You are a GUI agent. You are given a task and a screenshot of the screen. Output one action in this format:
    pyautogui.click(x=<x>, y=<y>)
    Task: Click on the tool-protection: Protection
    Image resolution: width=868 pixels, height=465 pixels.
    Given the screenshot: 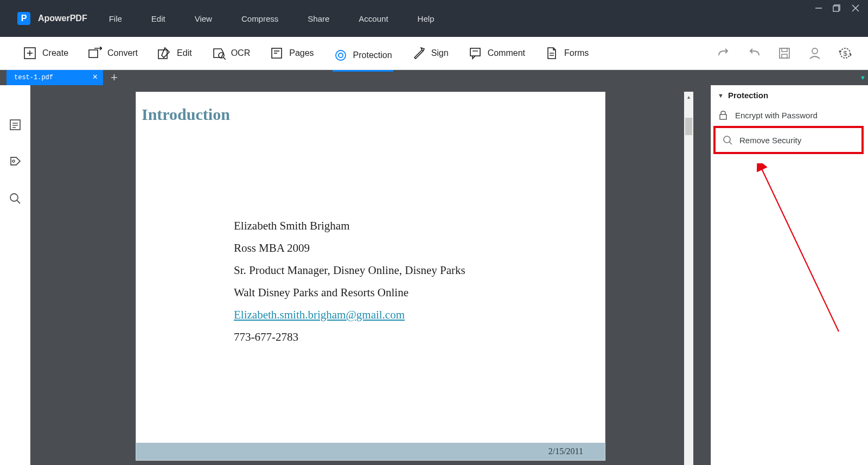 What is the action you would take?
    pyautogui.click(x=363, y=59)
    